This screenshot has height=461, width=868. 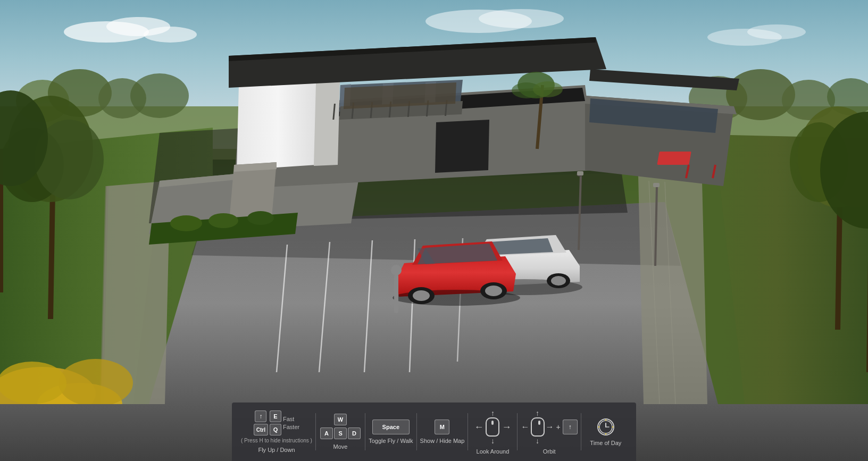 What do you see at coordinates (276, 430) in the screenshot?
I see `q-key: Q` at bounding box center [276, 430].